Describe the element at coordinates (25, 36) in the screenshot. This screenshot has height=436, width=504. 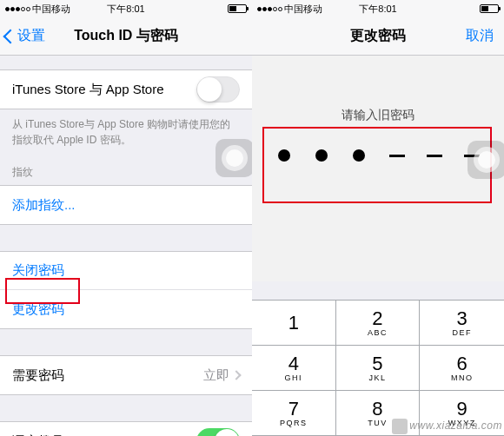
I see `back-button: 设置` at that location.